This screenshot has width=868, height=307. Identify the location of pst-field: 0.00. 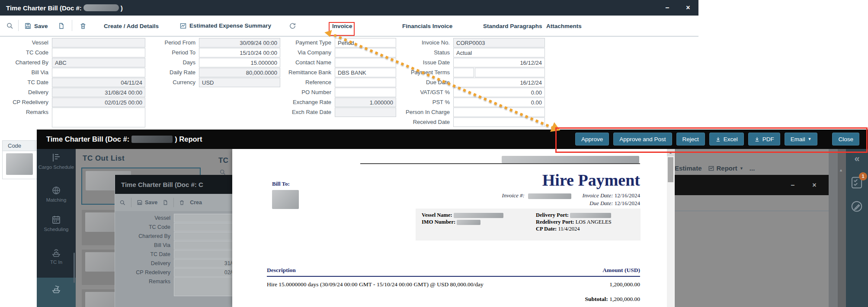
(499, 102).